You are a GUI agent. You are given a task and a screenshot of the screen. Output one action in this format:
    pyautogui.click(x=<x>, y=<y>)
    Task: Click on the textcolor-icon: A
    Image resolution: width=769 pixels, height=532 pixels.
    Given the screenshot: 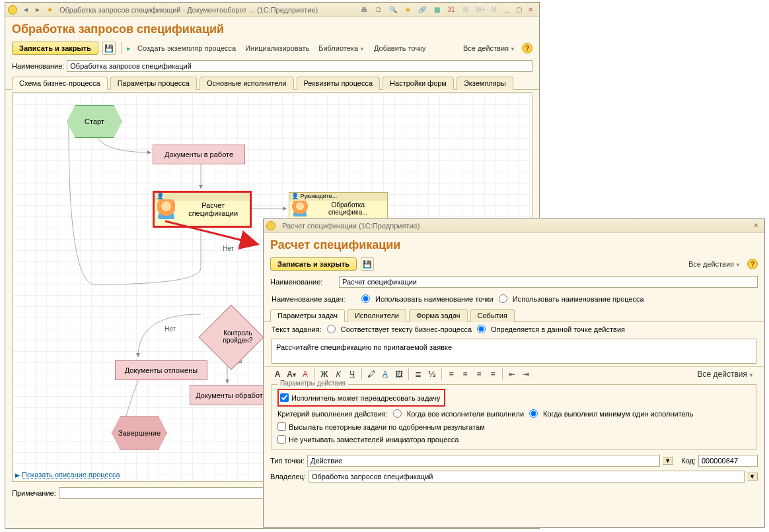 What is the action you would take?
    pyautogui.click(x=385, y=374)
    